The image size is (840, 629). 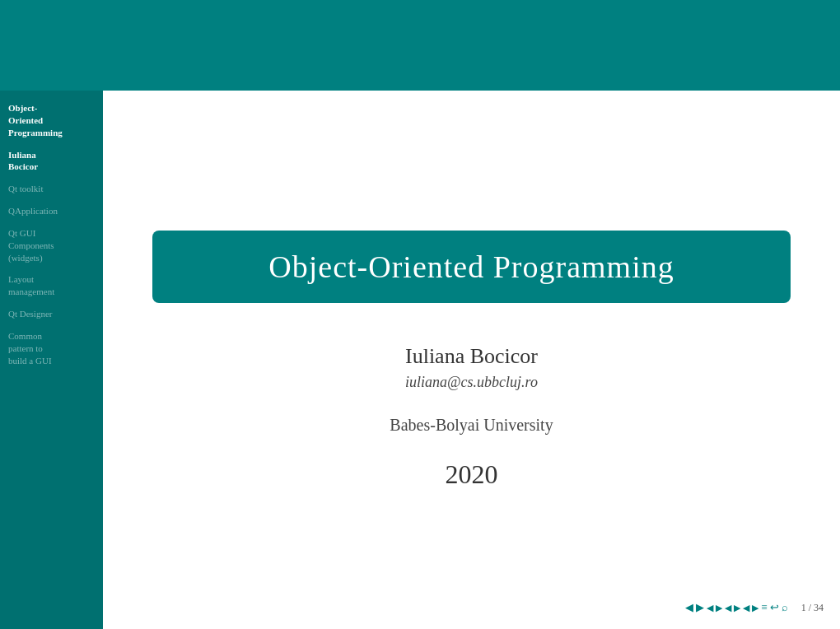 I want to click on nav-sep3: ◀, so click(x=728, y=608).